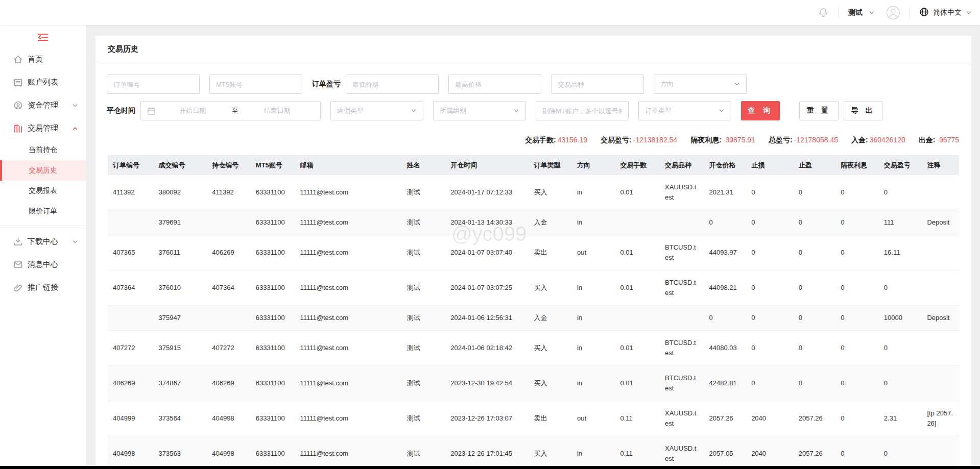  Describe the element at coordinates (780, 140) in the screenshot. I see `summary-label: 总盈亏:` at that location.